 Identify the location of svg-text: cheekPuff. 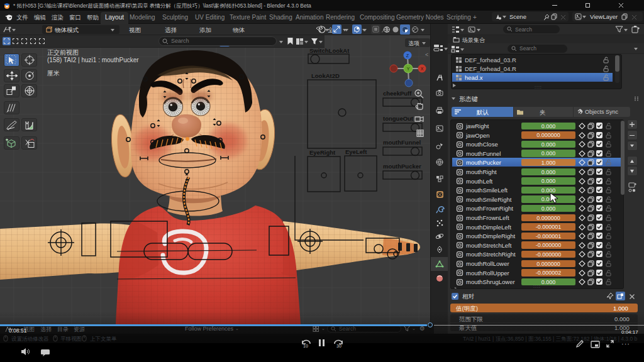
(397, 93).